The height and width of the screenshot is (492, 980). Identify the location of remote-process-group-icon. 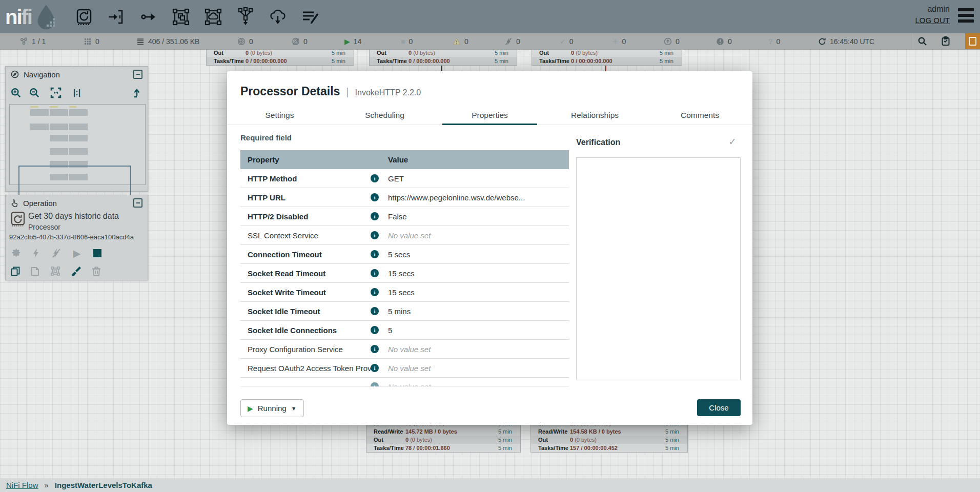
(213, 17).